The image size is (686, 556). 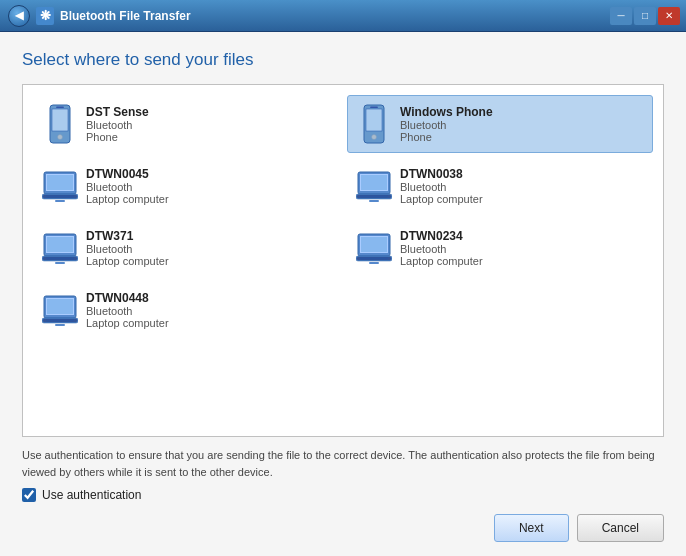 I want to click on close-button: ✕, so click(x=669, y=16).